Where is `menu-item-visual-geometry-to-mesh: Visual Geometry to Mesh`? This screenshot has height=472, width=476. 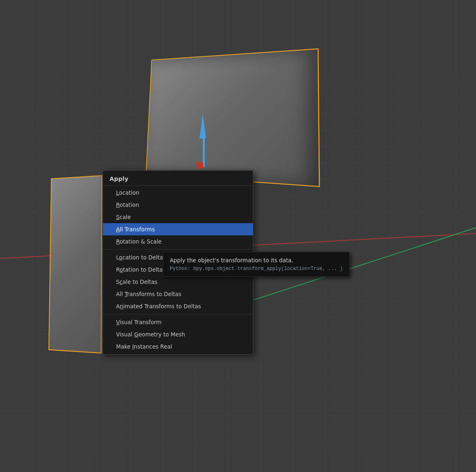
menu-item-visual-geometry-to-mesh: Visual Geometry to Mesh is located at coordinates (178, 334).